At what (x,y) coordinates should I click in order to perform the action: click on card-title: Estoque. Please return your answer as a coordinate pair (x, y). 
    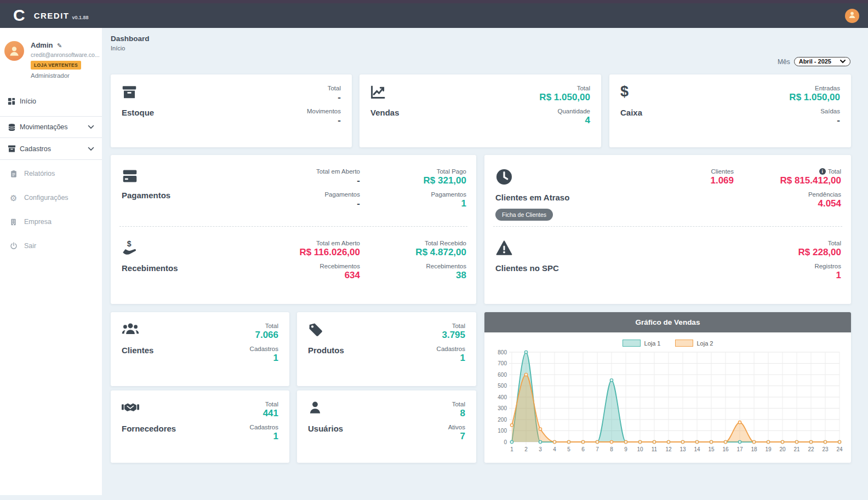
    Looking at the image, I should click on (138, 113).